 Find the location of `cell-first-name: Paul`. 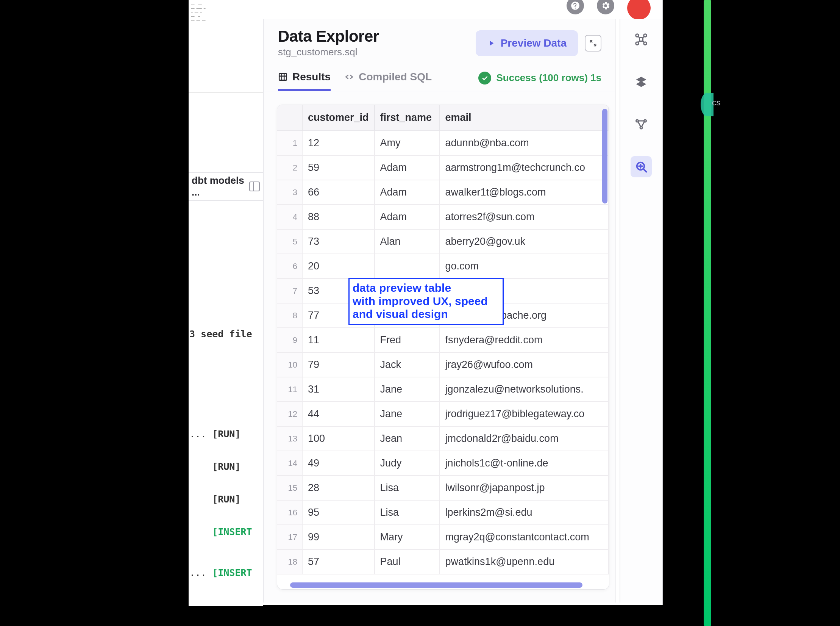

cell-first-name: Paul is located at coordinates (407, 562).